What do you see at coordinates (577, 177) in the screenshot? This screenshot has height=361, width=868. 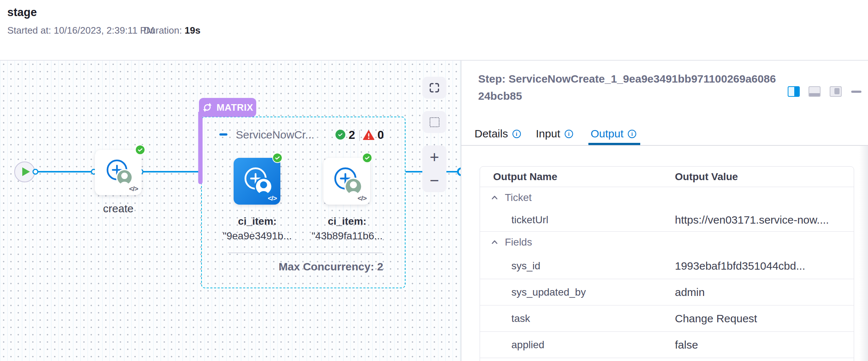 I see `output-name-header: Output Name` at bounding box center [577, 177].